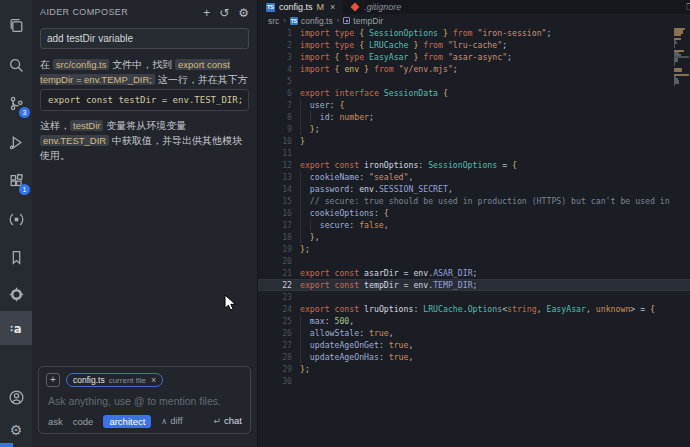 The width and height of the screenshot is (690, 447). Describe the element at coordinates (474, 45) in the screenshot. I see `code-line-2: 2import type { LRUCache } from "lru-cach…` at that location.